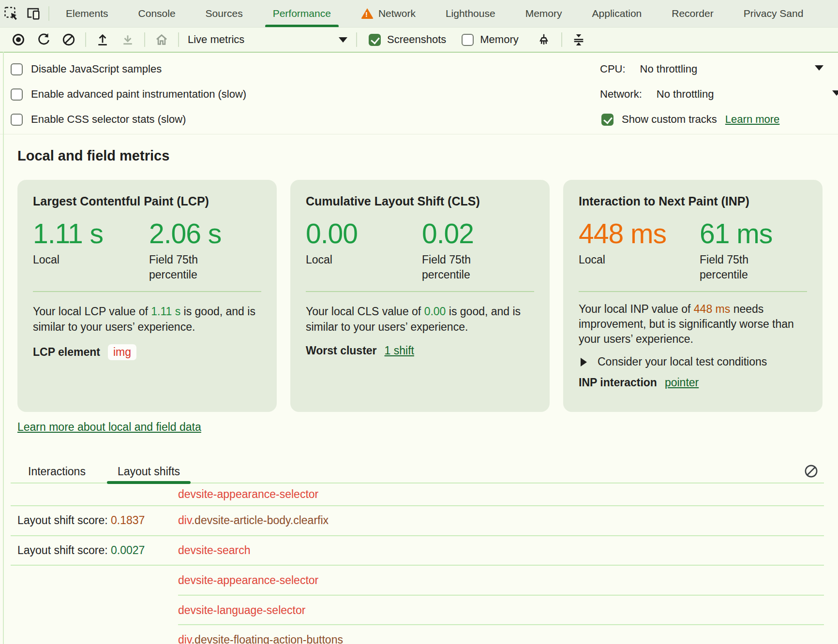 This screenshot has width=838, height=644. What do you see at coordinates (693, 362) in the screenshot?
I see `consider-conditions-disclosure: Consider your local test conditions` at bounding box center [693, 362].